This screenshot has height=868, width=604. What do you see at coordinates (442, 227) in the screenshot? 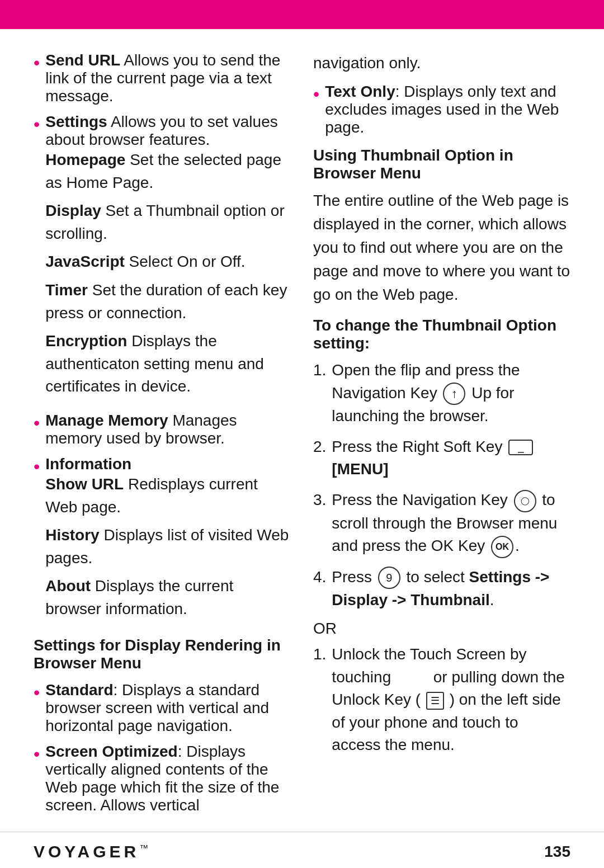
I see `section-thumbnail: Using Thumbnail Option in Browser Menu T…` at bounding box center [442, 227].